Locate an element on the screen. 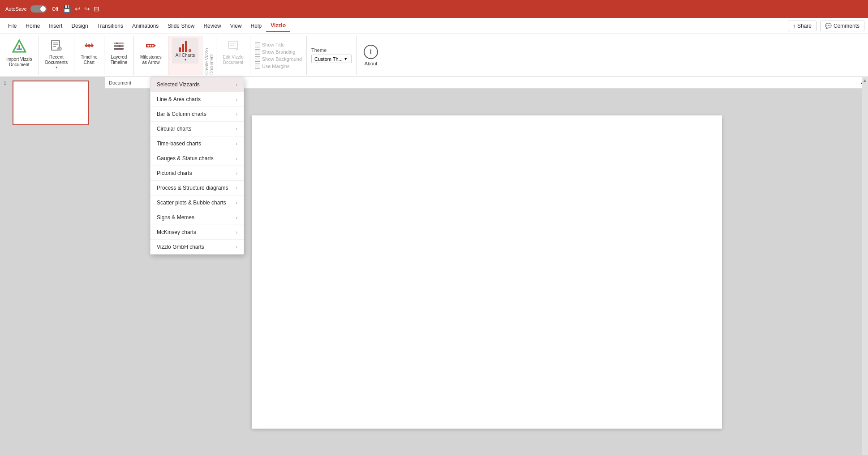 This screenshot has width=868, height=455. all-charts-button: All Charts ▾ is located at coordinates (185, 51).